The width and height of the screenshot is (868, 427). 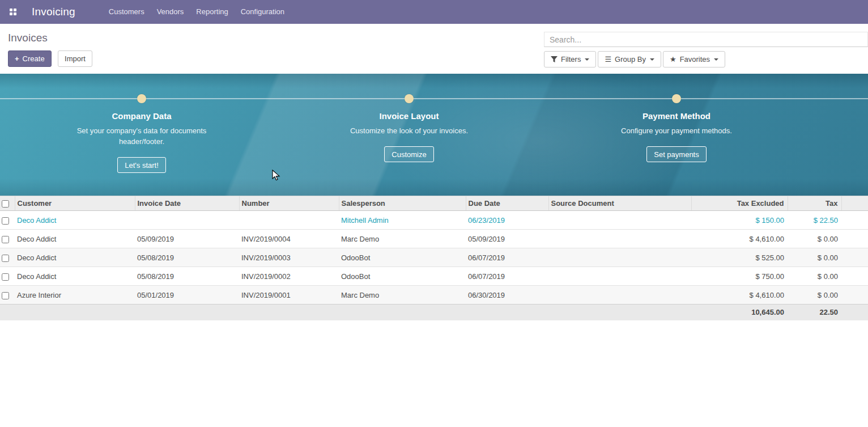 I want to click on step-title: Payment Method, so click(x=676, y=116).